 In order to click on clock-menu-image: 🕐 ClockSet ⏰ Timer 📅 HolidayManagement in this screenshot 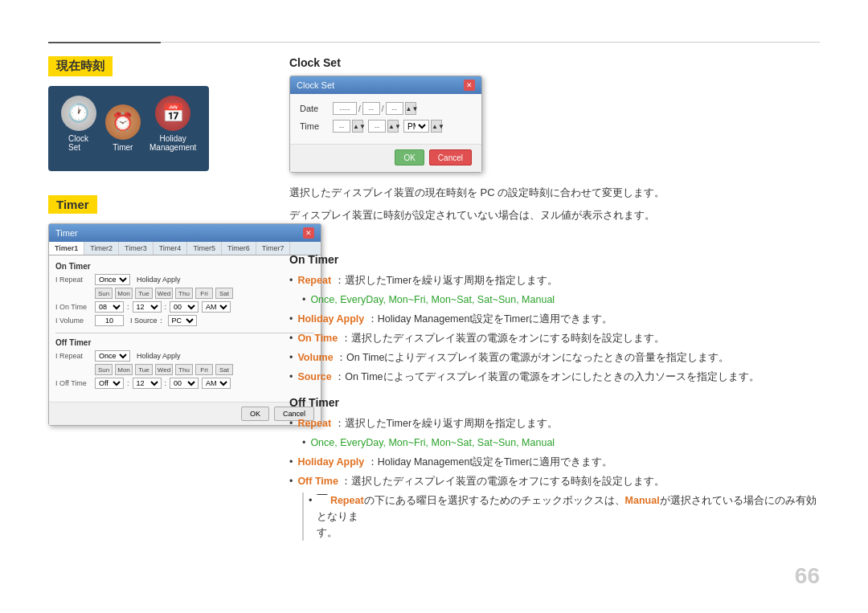, I will do `click(129, 129)`.